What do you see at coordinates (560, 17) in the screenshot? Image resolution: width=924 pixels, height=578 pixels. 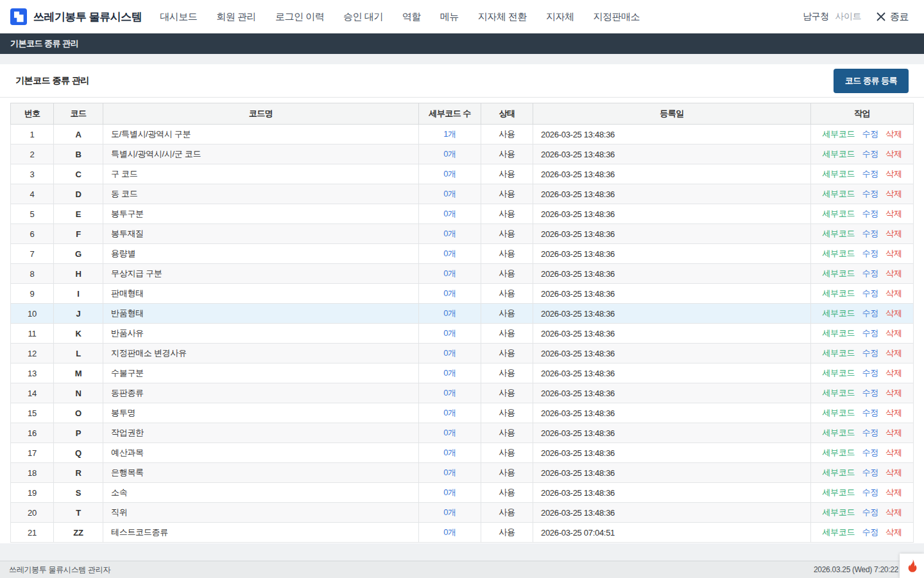 I see `nav-item-8: 지자체` at bounding box center [560, 17].